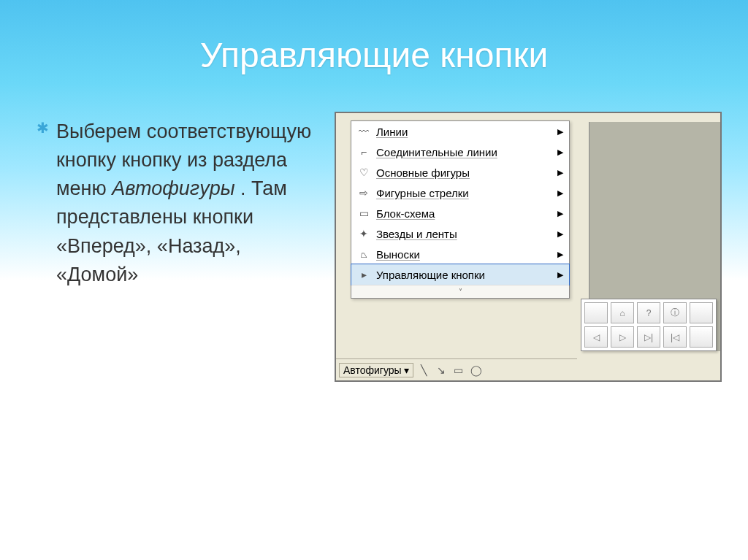  I want to click on menu-label: Выноски, so click(465, 254).